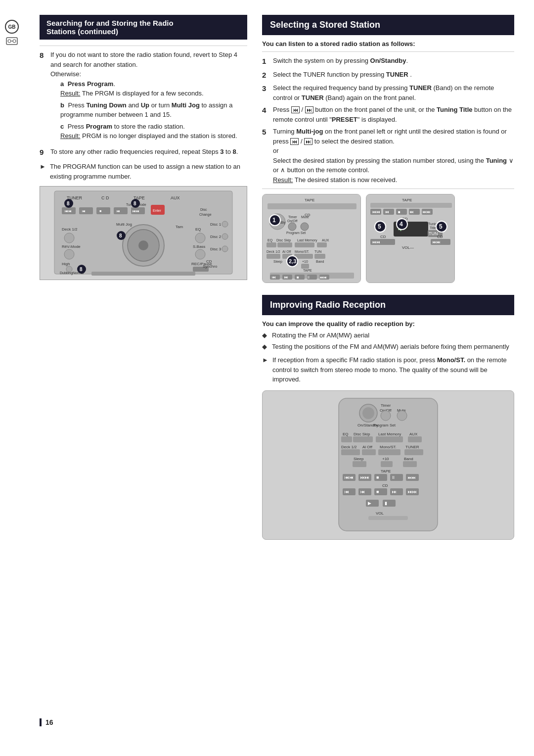  I want to click on note-arrow: ►, so click(43, 171).